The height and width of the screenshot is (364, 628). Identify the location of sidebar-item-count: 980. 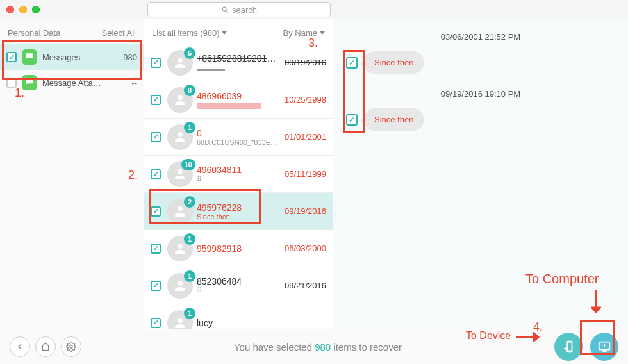
(130, 58).